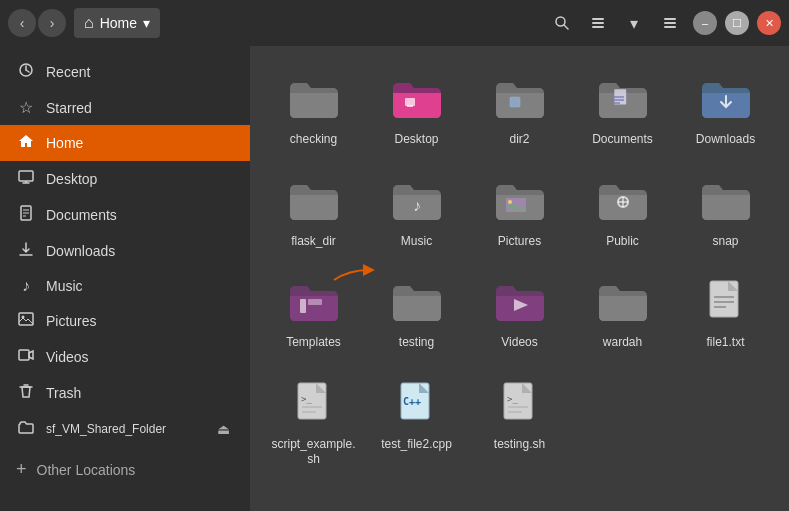 The width and height of the screenshot is (789, 511). Describe the element at coordinates (118, 23) in the screenshot. I see `location-label: Home` at that location.